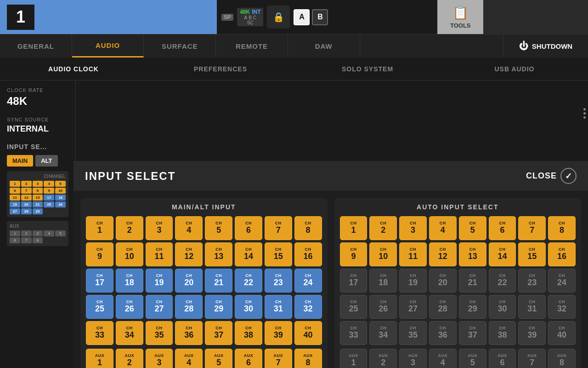  Describe the element at coordinates (38, 240) in the screenshot. I see `aux-cell: 8` at that location.